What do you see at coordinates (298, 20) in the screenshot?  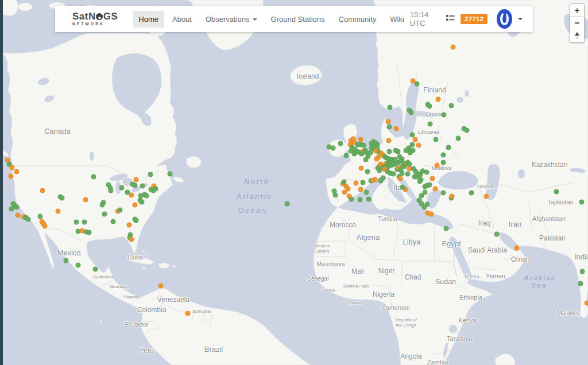 I see `nav-item-ground-stations: Ground Stations` at bounding box center [298, 20].